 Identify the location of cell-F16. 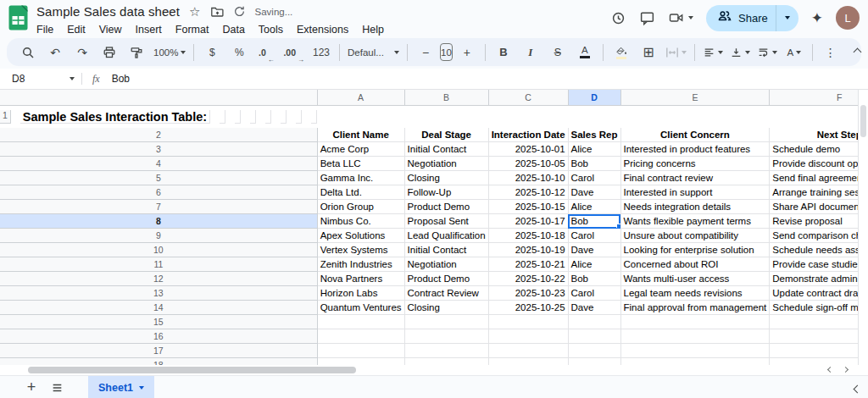
(814, 337).